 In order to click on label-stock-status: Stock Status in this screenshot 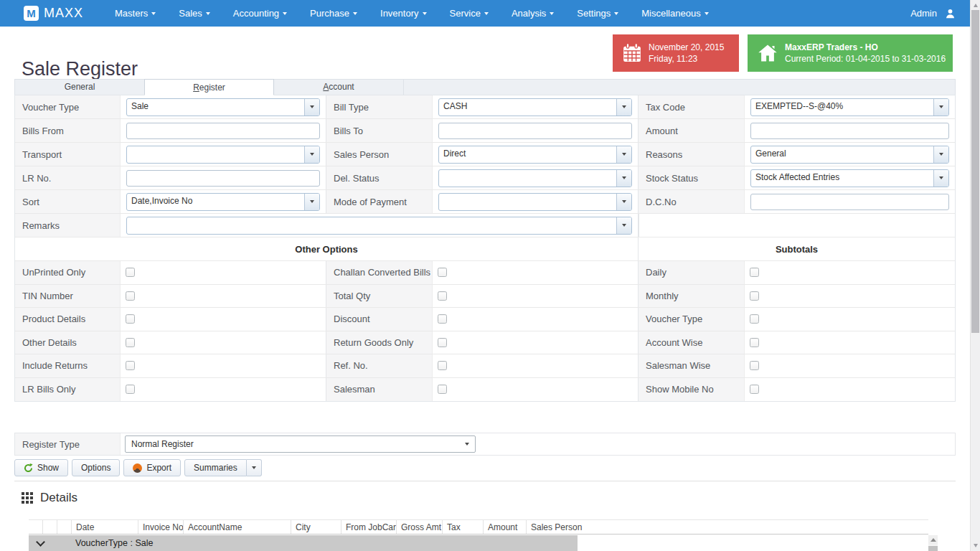, I will do `click(692, 178)`.